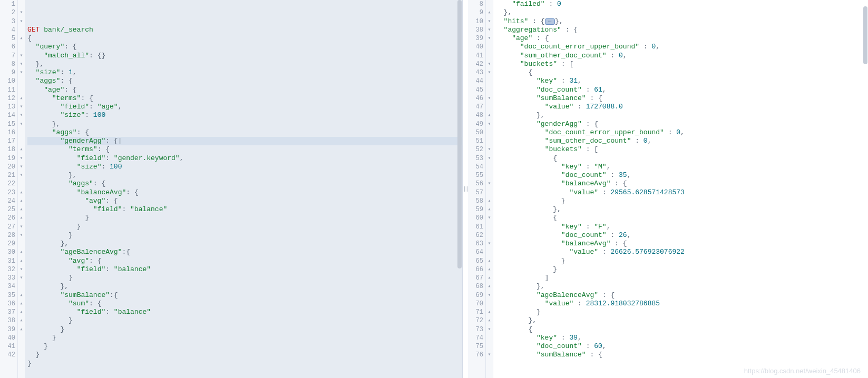  Describe the element at coordinates (245, 150) in the screenshot. I see `code-line: "terms": {` at that location.